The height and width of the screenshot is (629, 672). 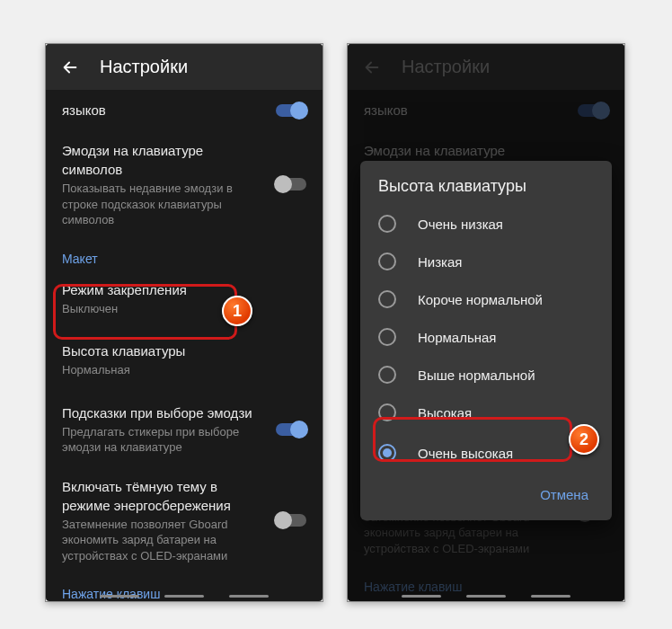 I want to click on row-dark-theme-battery: Включать тёмную тему в режиме энергосбер…, so click(x=184, y=521).